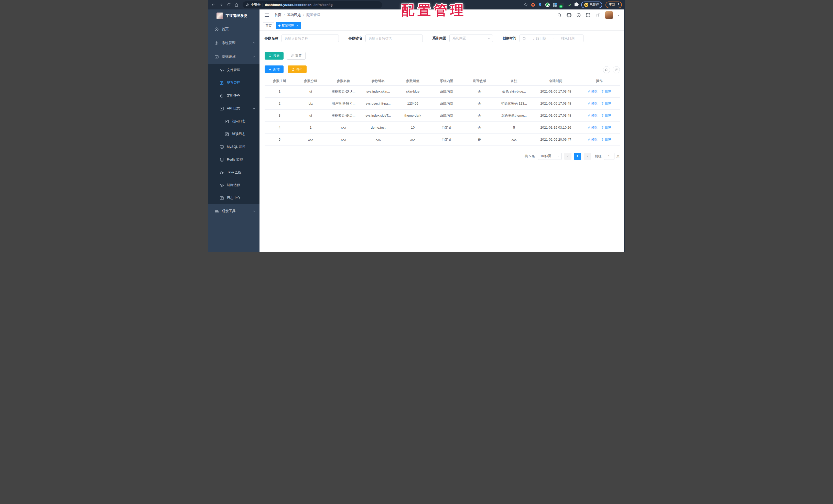  I want to click on col-param-value: 参数键值, so click(413, 81).